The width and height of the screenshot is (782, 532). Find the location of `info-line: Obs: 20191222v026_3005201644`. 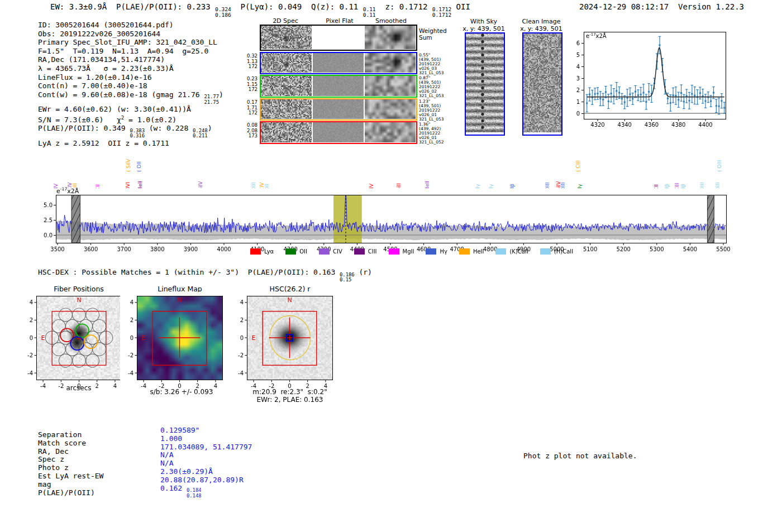

info-line: Obs: 20191222v026_3005201644 is located at coordinates (131, 34).